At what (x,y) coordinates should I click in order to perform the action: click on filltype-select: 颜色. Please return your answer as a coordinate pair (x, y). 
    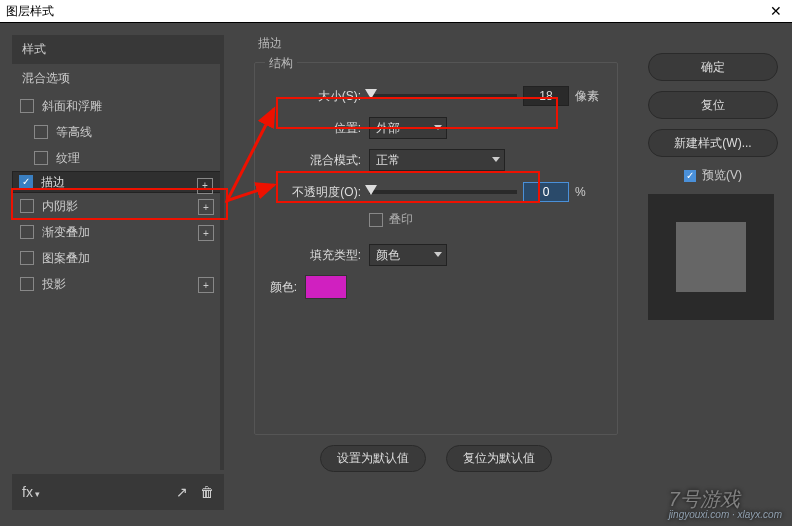
    Looking at the image, I should click on (408, 255).